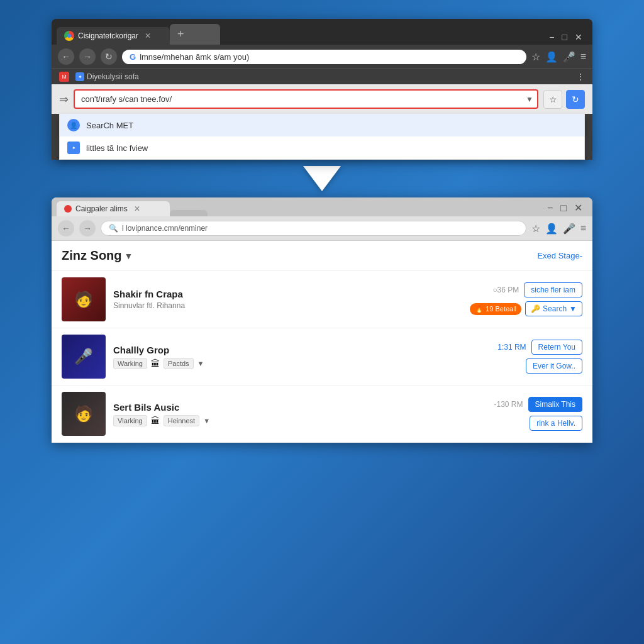 The height and width of the screenshot is (644, 644). I want to click on thumb-2-icon: 🎤, so click(84, 357).